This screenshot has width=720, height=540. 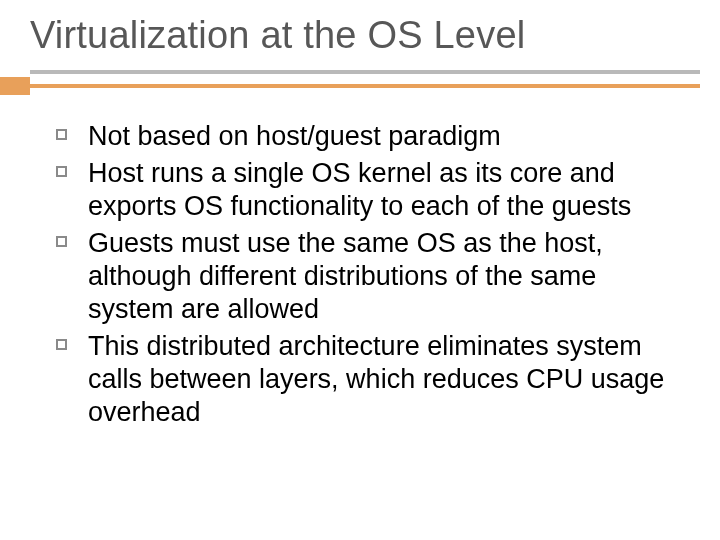 I want to click on bullet-text: Not based on host/guest paradigm, so click(x=294, y=136).